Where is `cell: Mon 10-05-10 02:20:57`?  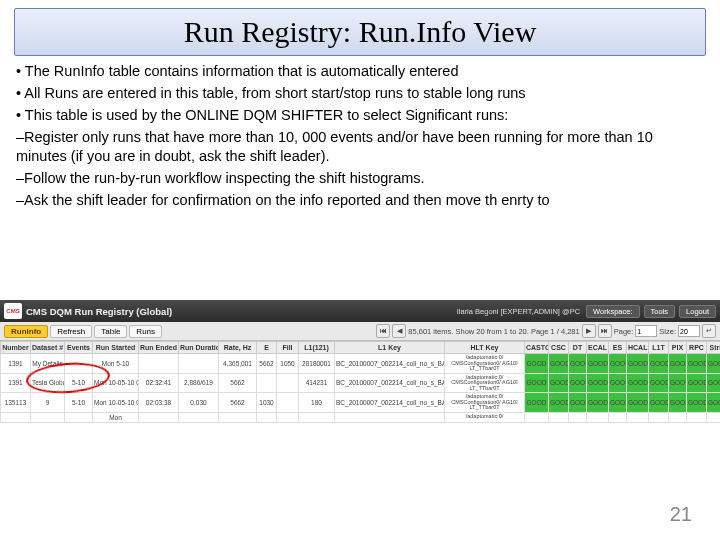
cell: Mon 10-05-10 02:20:57 is located at coordinates (116, 383).